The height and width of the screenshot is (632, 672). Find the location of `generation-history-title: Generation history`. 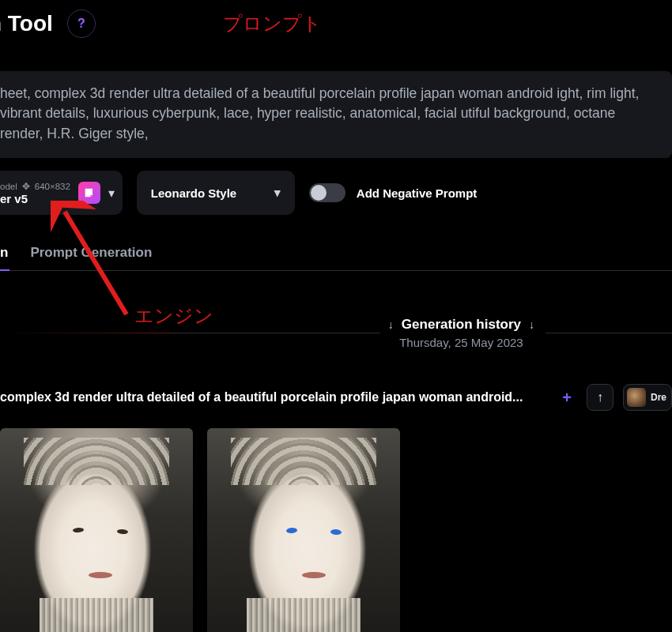

generation-history-title: Generation history is located at coordinates (462, 325).